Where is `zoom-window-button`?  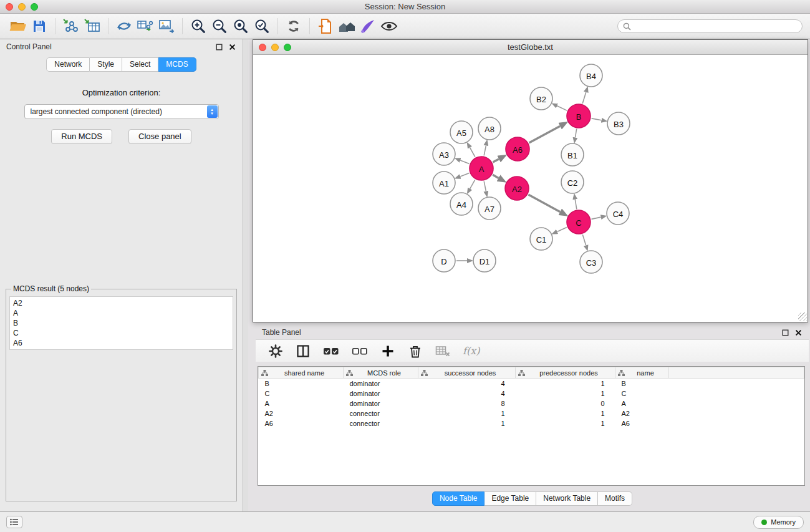 zoom-window-button is located at coordinates (34, 7).